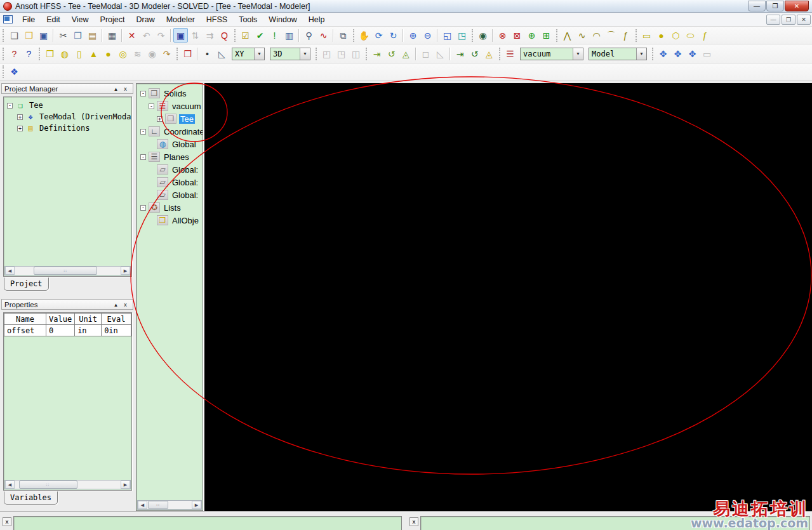 This screenshot has width=812, height=530. Describe the element at coordinates (88, 331) in the screenshot. I see `cell-unit: in` at that location.